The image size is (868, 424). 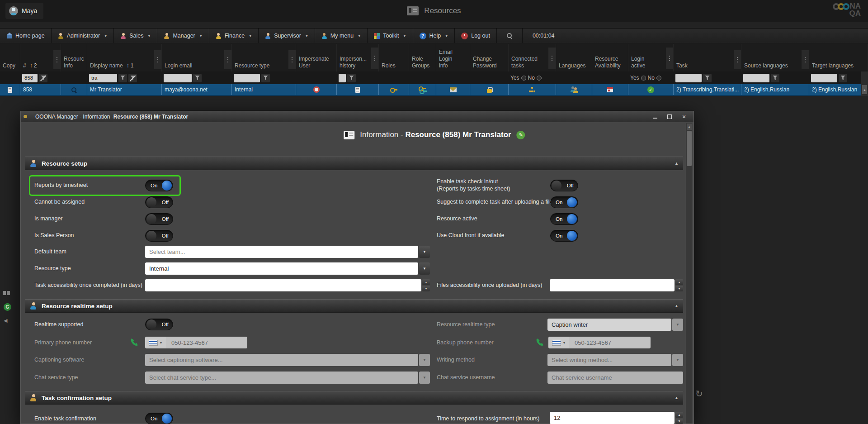 I want to click on section-resource-setup: Resource setup, so click(x=354, y=163).